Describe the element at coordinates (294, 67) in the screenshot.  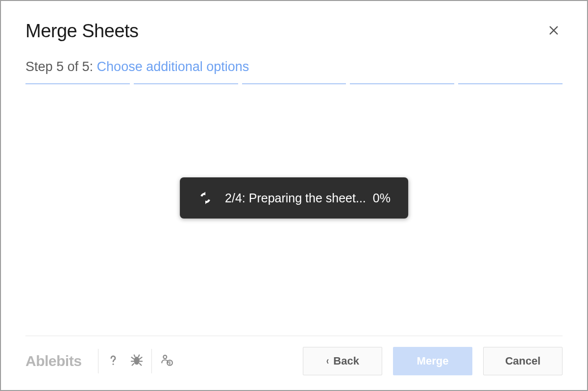
I see `step-label: Step 5 of 5: Choose additional options` at that location.